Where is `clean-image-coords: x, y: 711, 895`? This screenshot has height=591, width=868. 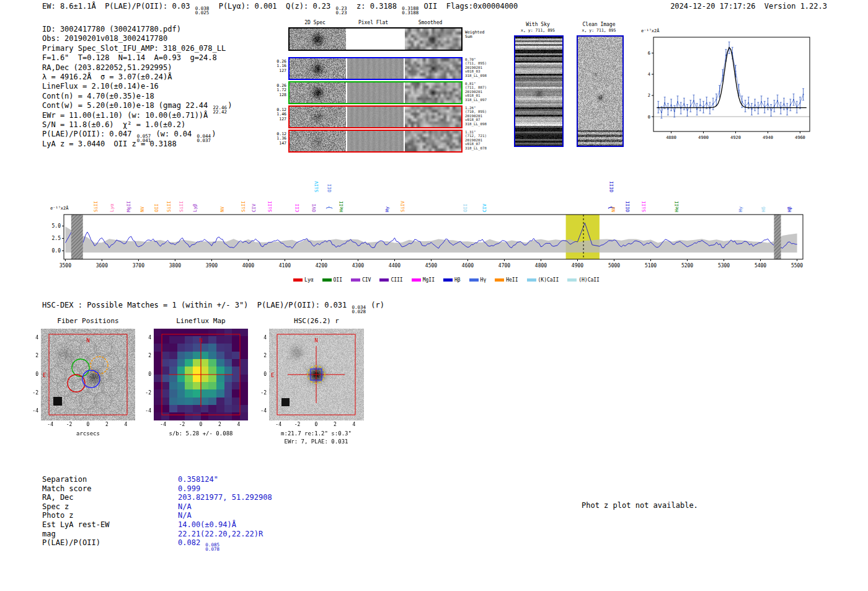
clean-image-coords: x, y: 711, 895 is located at coordinates (599, 30).